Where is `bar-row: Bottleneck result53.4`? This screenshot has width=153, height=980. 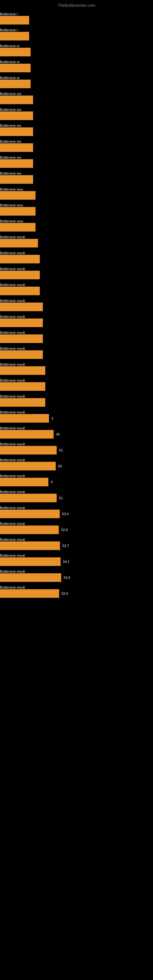
bar-row: Bottleneck result53.4 is located at coordinates (76, 514).